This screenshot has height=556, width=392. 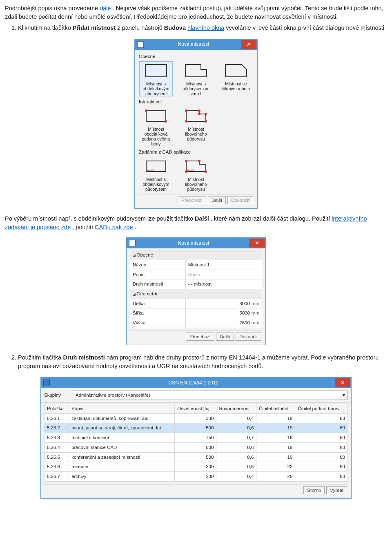 What do you see at coordinates (203, 28) in the screenshot?
I see `step-1: Kliknutím na tlačítko Přidat místnost z …` at bounding box center [203, 28].